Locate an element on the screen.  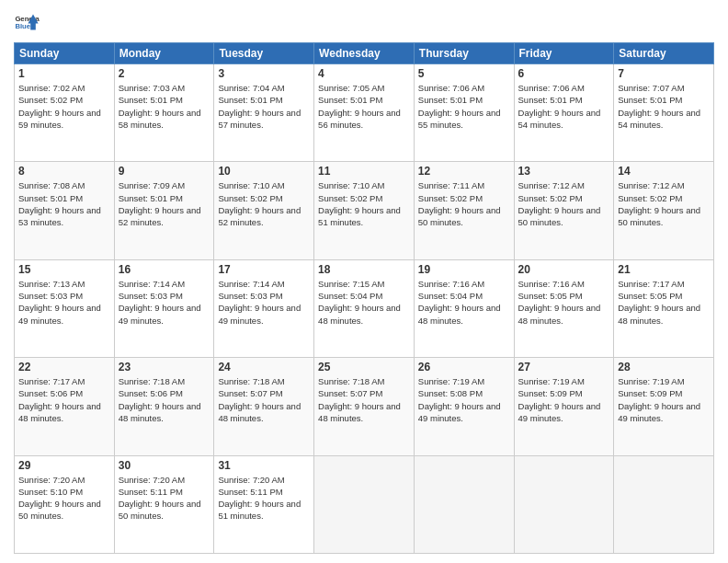
sunset-label: Sunset: 5:05 PM is located at coordinates (551, 296).